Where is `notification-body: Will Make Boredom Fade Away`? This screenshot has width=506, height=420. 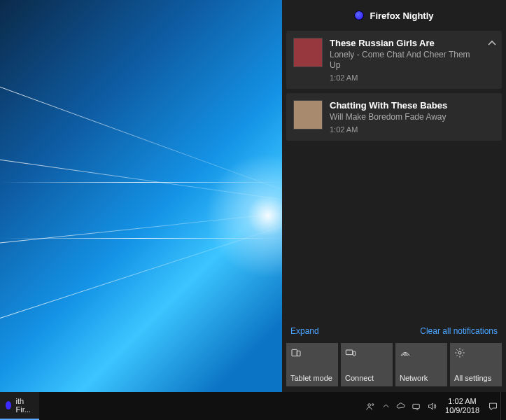 notification-body: Will Make Boredom Fade Away is located at coordinates (406, 118).